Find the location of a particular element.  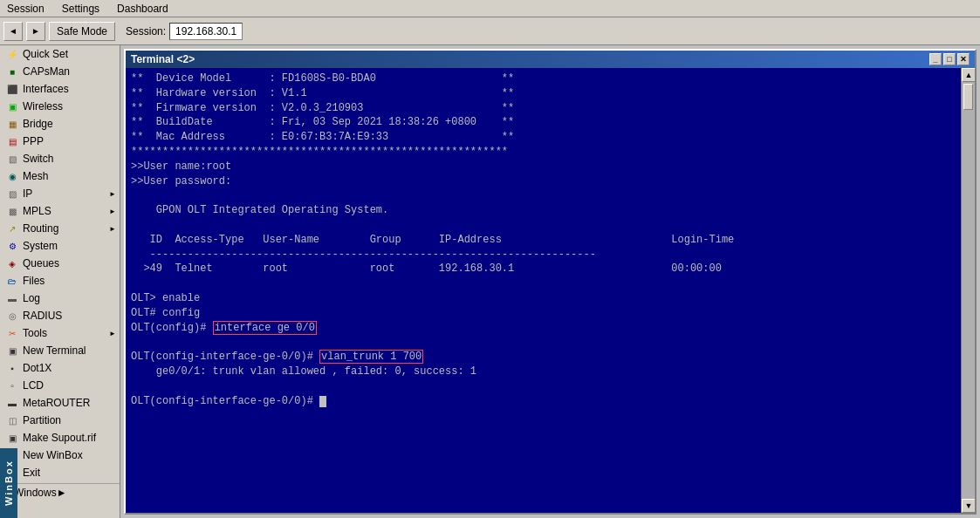

menu-bar: Session Settings Dashboard is located at coordinates (490, 9).